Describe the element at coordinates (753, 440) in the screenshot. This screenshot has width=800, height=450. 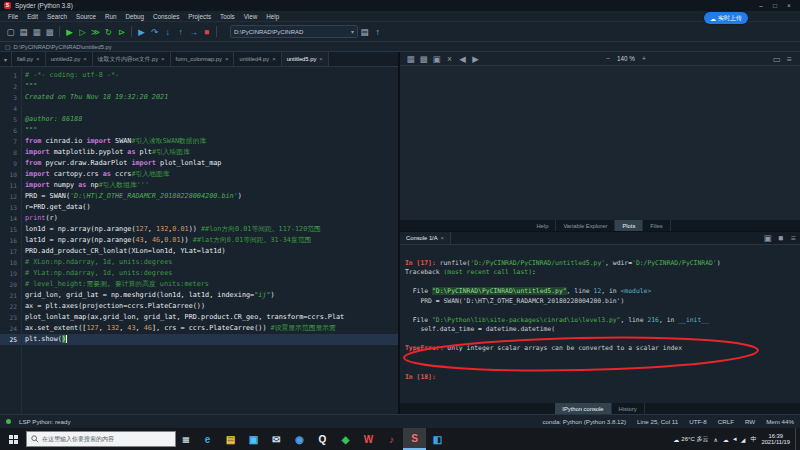
I see `ime-indicator: 中` at that location.